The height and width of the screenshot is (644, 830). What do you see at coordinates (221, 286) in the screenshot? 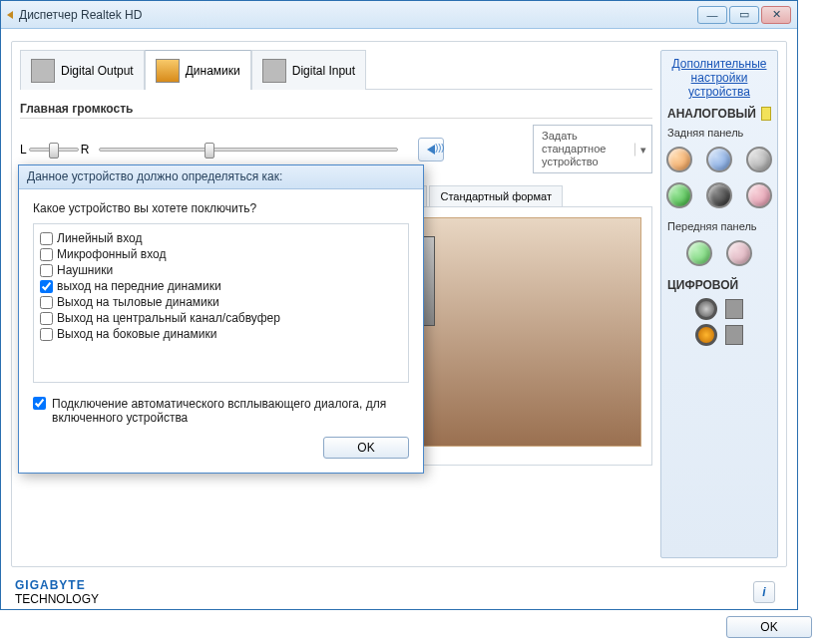
I see `option-front-speakers: выход на передние динамики` at bounding box center [221, 286].